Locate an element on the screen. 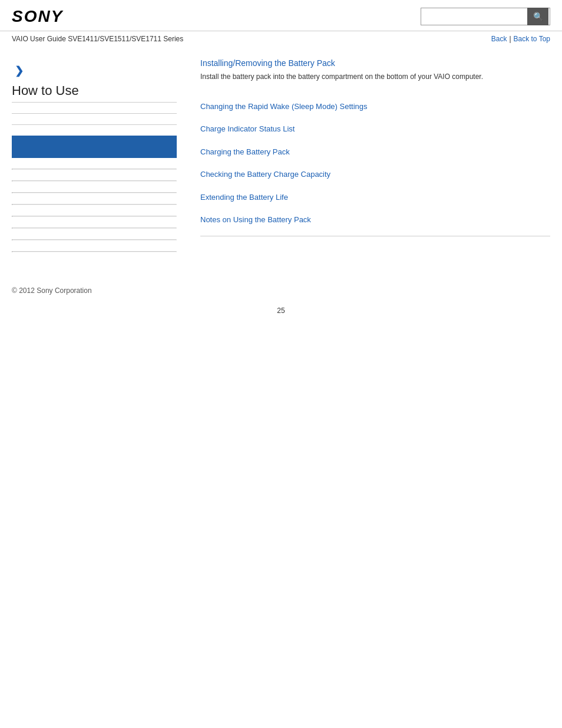 The image size is (562, 728). search-icon: 🔍 is located at coordinates (538, 17).